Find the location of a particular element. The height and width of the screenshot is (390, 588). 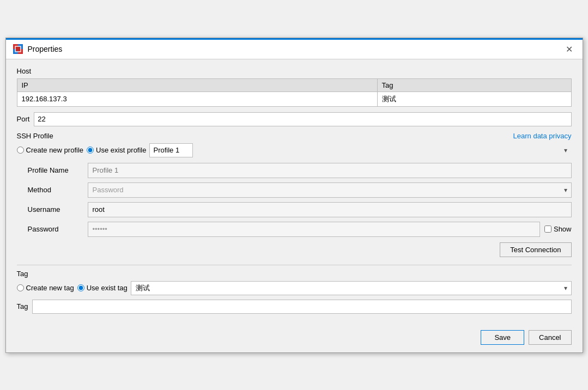

create-tag-radio is located at coordinates (21, 288).